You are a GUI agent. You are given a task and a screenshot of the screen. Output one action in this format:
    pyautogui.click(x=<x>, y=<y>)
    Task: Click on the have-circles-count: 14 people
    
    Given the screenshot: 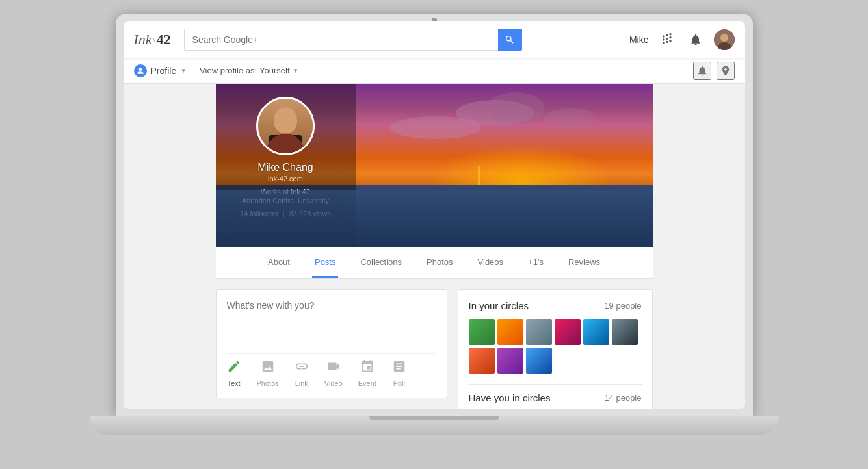 What is the action you would take?
    pyautogui.click(x=623, y=398)
    